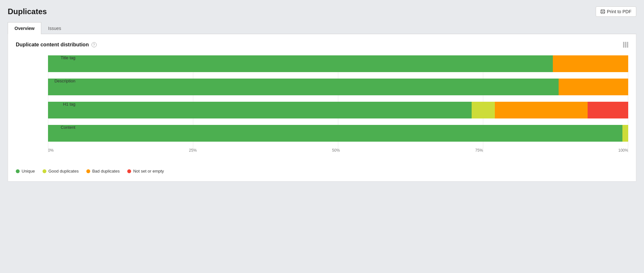 The width and height of the screenshot is (644, 273). I want to click on x-label-0: 0%, so click(51, 150).